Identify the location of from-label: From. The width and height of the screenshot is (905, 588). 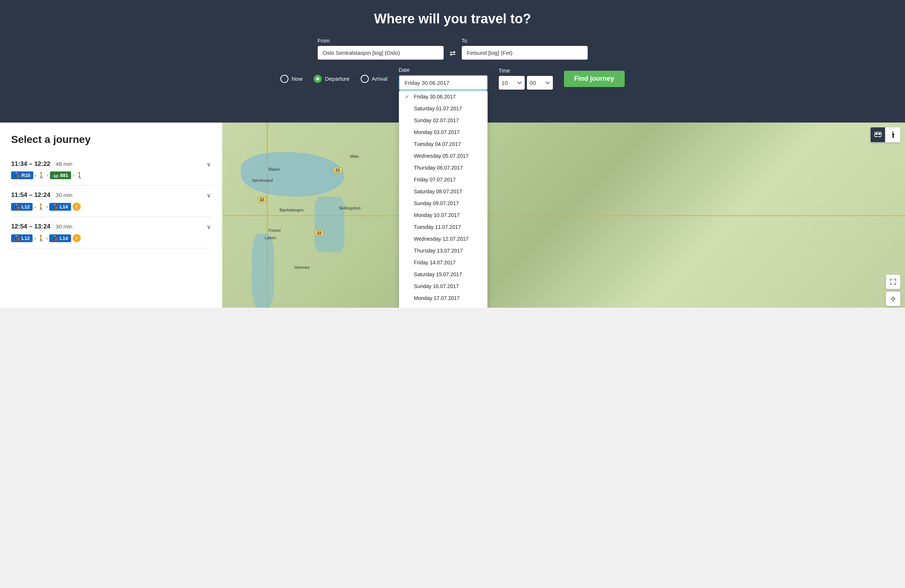
(381, 41).